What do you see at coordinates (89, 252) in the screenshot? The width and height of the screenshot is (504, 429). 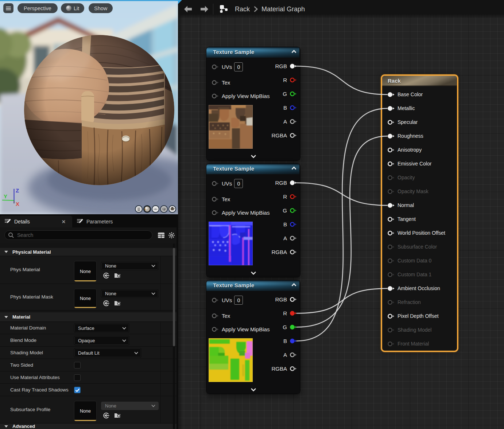 I see `section-header-physical-material: Physical Material` at bounding box center [89, 252].